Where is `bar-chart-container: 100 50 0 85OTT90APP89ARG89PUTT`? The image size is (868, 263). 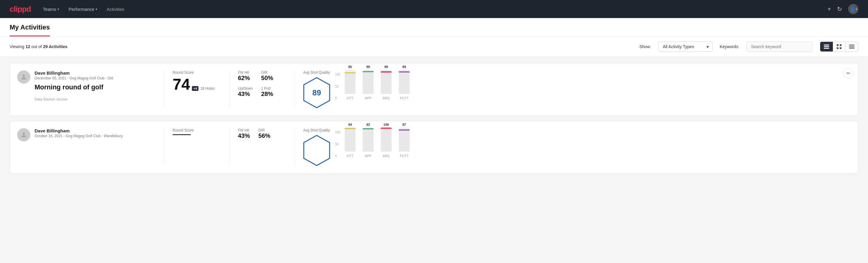
bar-chart-container: 100 50 0 85OTT90APP89ARG89PUTT is located at coordinates (373, 89).